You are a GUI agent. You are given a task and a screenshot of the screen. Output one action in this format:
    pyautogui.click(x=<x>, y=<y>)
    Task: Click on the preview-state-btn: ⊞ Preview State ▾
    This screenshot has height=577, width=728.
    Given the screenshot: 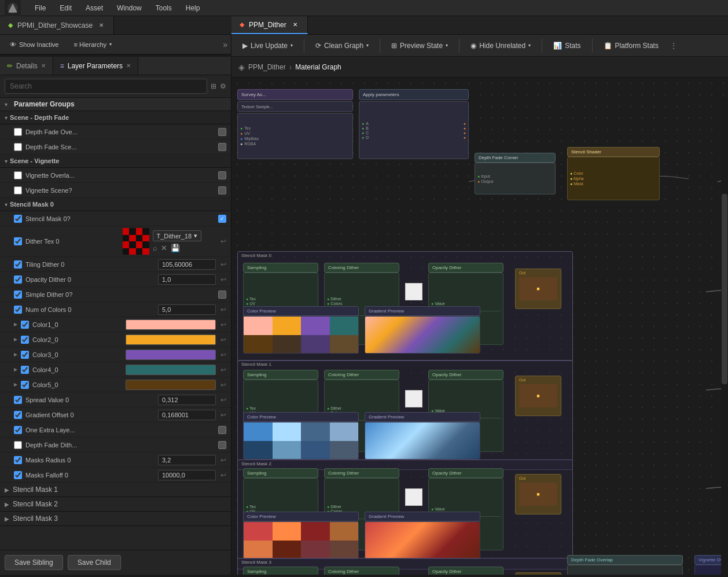 What is the action you would take?
    pyautogui.click(x=420, y=46)
    